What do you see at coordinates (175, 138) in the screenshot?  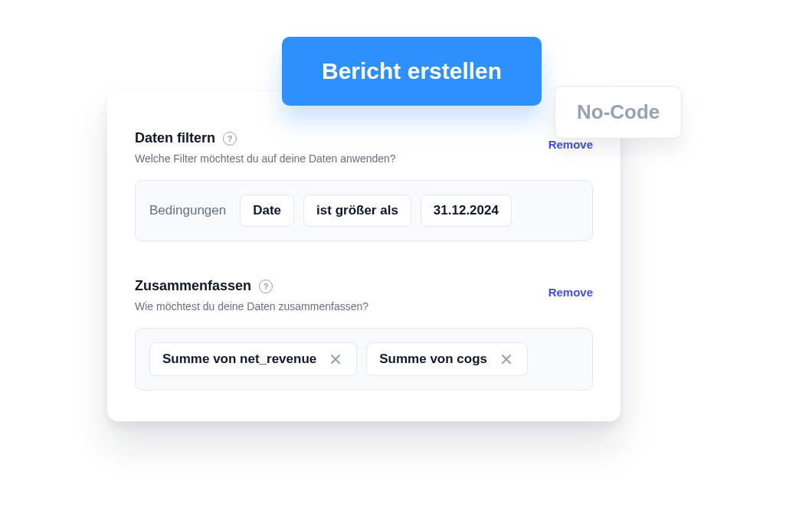 I see `filter-section-title: Daten filtern` at bounding box center [175, 138].